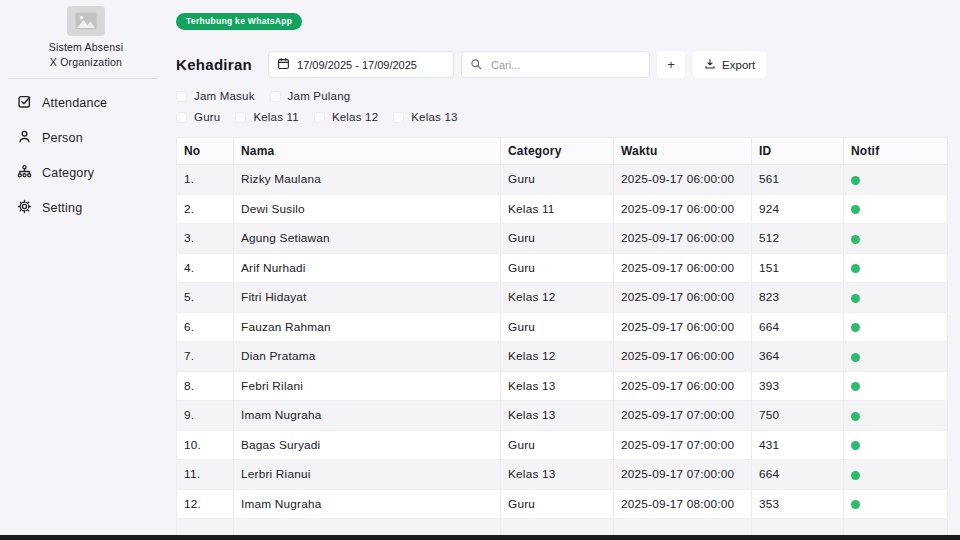 The width and height of the screenshot is (960, 540). What do you see at coordinates (206, 152) in the screenshot?
I see `column-header-no: No` at bounding box center [206, 152].